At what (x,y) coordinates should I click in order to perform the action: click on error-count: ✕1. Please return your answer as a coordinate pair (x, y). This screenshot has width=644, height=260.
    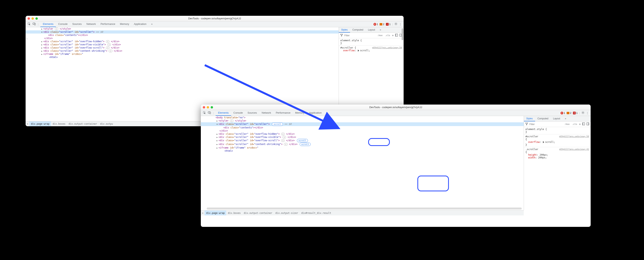
    Looking at the image, I should click on (563, 113).